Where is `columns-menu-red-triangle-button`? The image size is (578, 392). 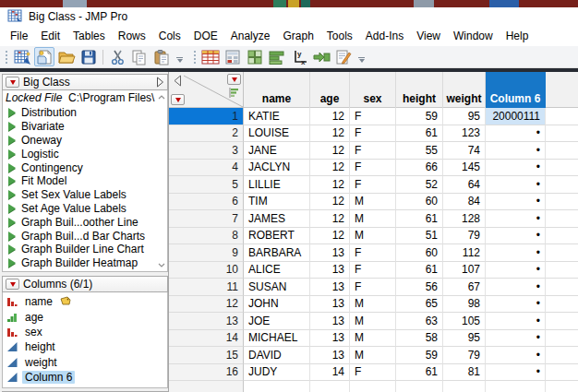
columns-menu-red-triangle-button is located at coordinates (235, 79).